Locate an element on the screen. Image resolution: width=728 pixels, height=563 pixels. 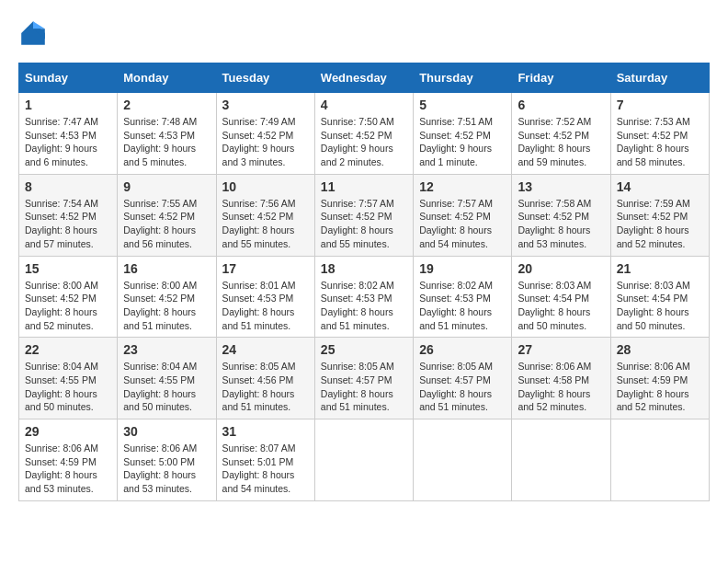
calendar-cell: 15Sunrise: 8:00 AM Sunset: 4:52 PM Dayli… is located at coordinates (68, 296).